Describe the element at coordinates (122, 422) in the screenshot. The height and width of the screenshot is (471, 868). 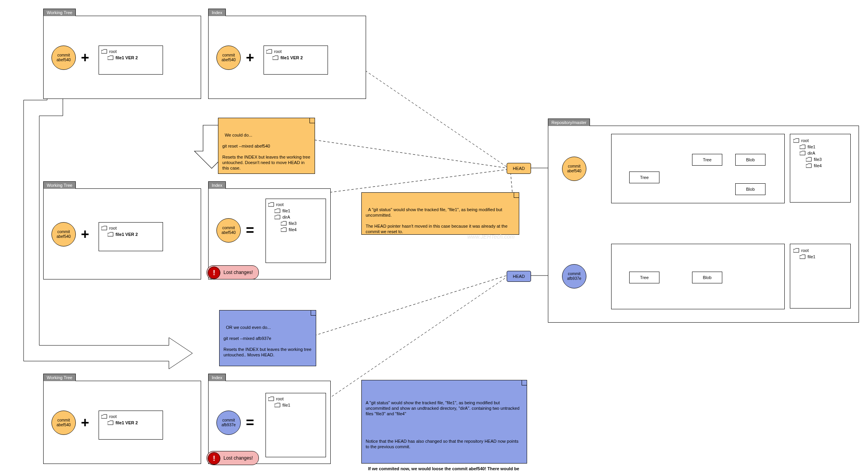
I see `panel-working-tree-3: Working Tree commit abef540 + root file1…` at that location.